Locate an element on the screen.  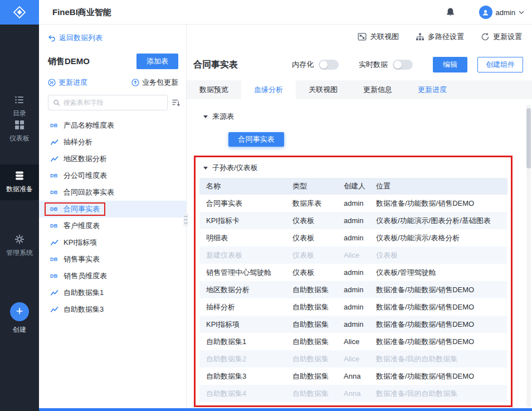
table-list-item: DB 合同回款事实表 is located at coordinates (113, 192).